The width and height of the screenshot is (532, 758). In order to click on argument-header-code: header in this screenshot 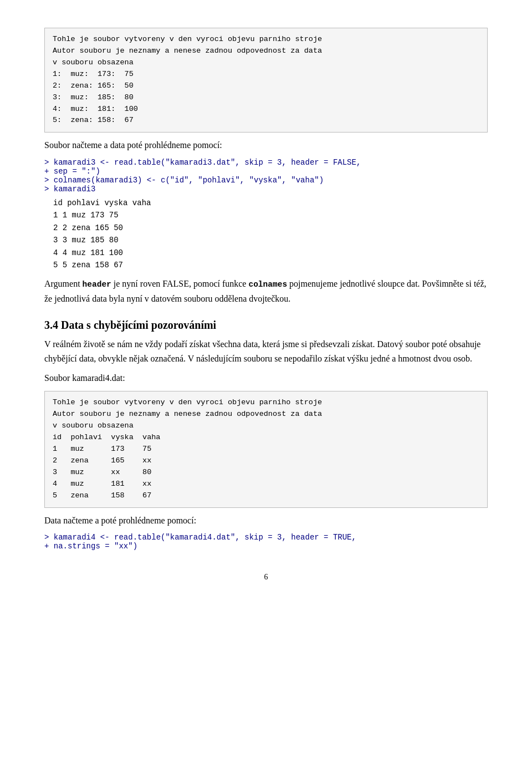, I will do `click(97, 284)`.